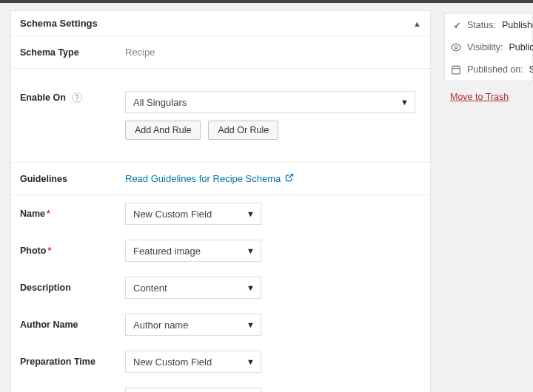 The image size is (533, 392). What do you see at coordinates (221, 53) in the screenshot?
I see `row-schema-type: Schema Type Recipe` at bounding box center [221, 53].